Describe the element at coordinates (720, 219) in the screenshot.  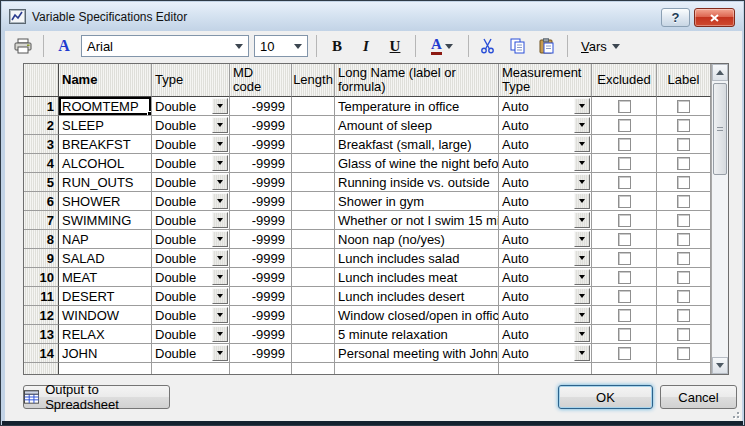
I see `vertical-scrollbar` at that location.